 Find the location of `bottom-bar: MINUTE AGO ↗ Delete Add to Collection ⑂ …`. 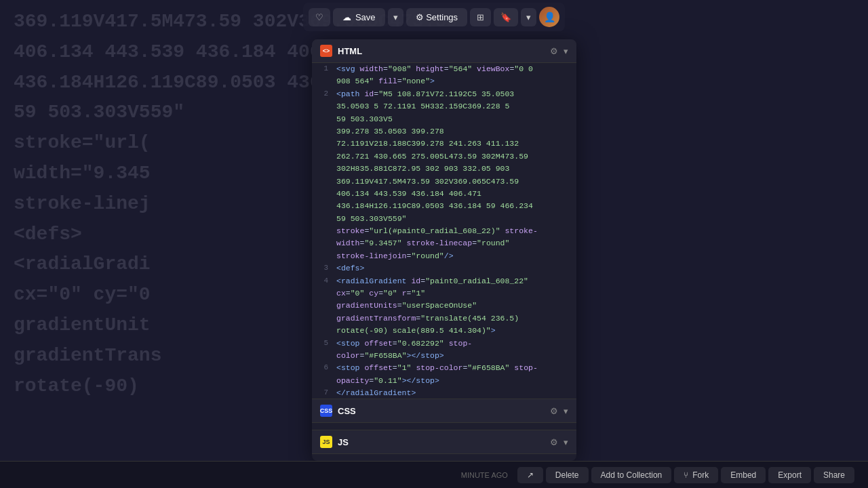

bottom-bar: MINUTE AGO ↗ Delete Add to Collection ⑂ … is located at coordinates (434, 474).